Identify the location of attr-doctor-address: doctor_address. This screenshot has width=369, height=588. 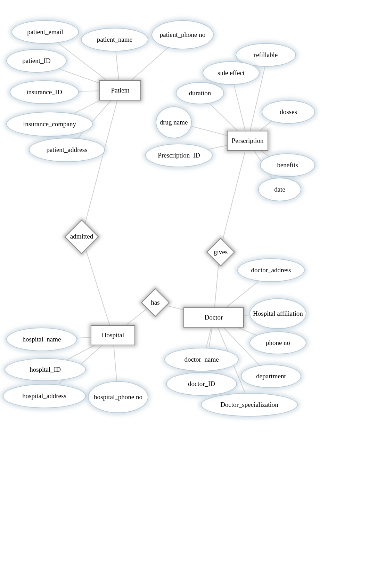
(271, 270).